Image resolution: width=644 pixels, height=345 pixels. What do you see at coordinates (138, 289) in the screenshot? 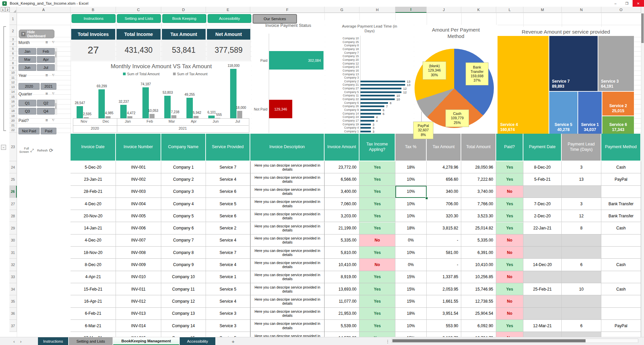
I see `cell-invoice-number: INV-011` at bounding box center [138, 289].